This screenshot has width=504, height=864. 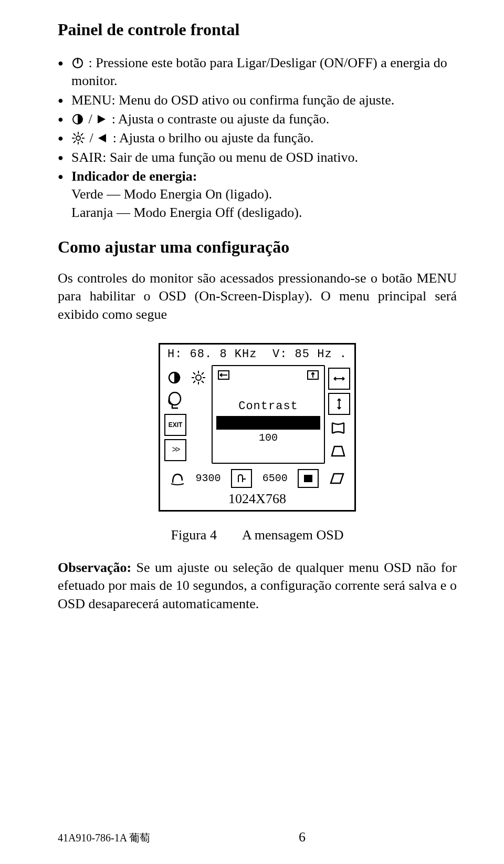 I want to click on vsize-icon, so click(x=339, y=404).